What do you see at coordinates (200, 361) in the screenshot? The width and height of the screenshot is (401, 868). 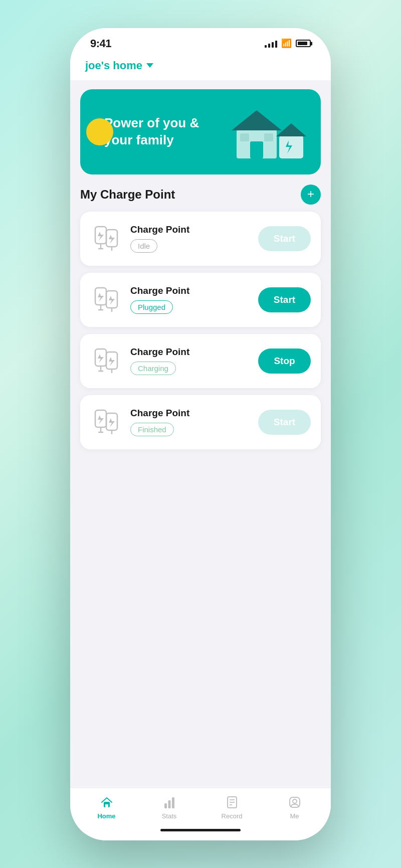 I see `charge-card-3: Charge Point Charging Stop` at bounding box center [200, 361].